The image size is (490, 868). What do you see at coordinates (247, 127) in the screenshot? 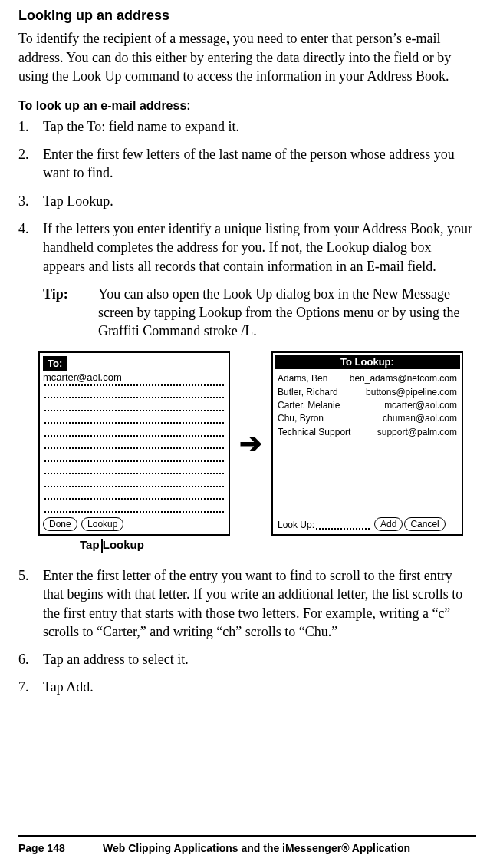
I see `step-1: Tap the To: field name to expand it.` at bounding box center [247, 127].